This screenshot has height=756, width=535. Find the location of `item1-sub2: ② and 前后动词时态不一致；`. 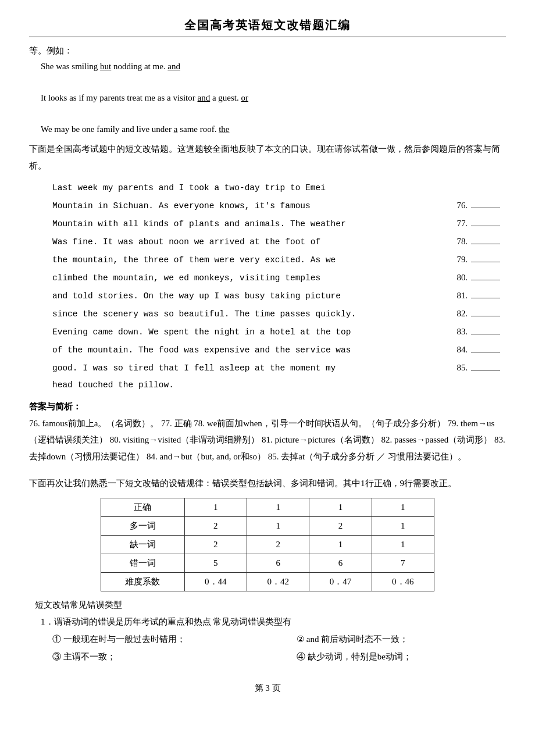

item1-sub2: ② and 前后动词时态不一致； is located at coordinates (401, 639).